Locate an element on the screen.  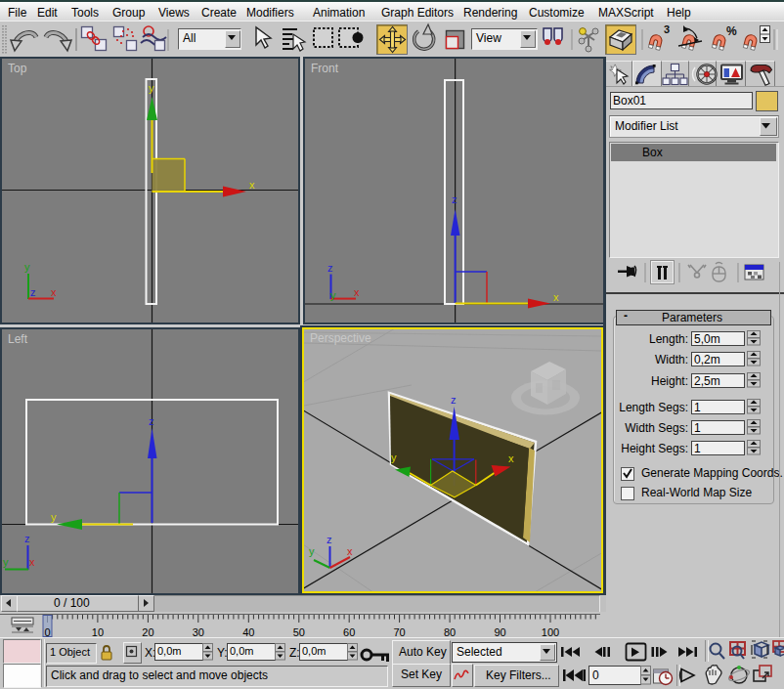
svg-text: 60 is located at coordinates (349, 631).